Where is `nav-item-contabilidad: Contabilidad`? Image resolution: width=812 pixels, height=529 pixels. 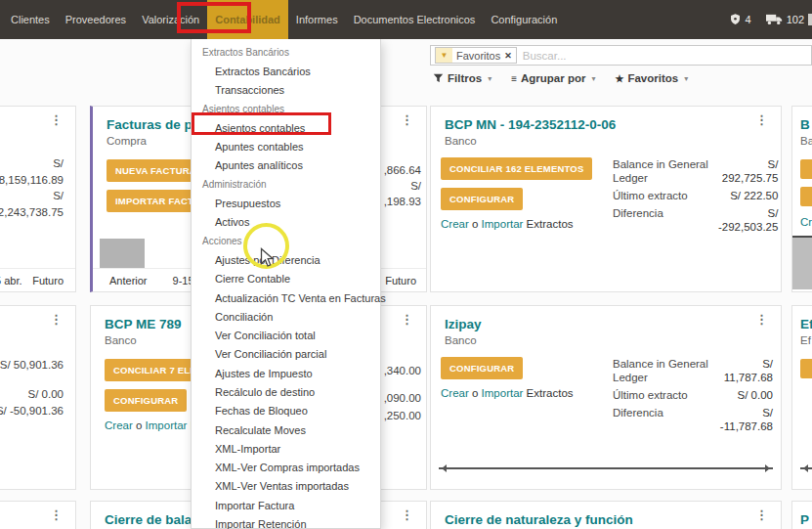 nav-item-contabilidad: Contabilidad is located at coordinates (248, 20).